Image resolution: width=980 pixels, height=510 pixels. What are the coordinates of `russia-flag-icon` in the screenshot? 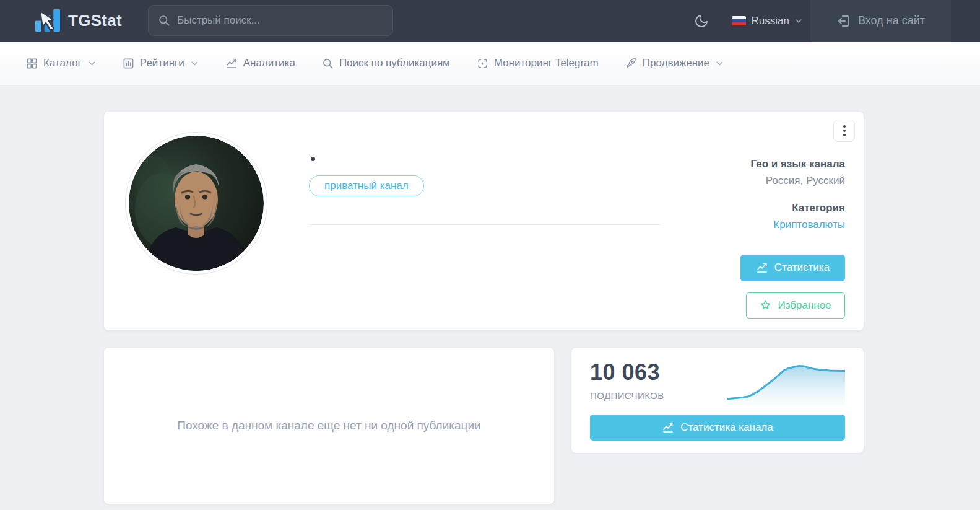 It's located at (739, 21).